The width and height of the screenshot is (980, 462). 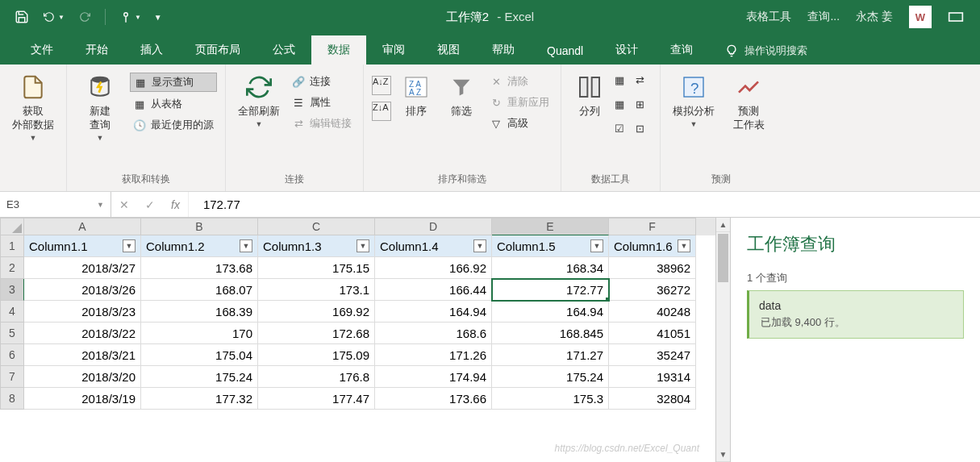 What do you see at coordinates (322, 123) in the screenshot?
I see `edit-links-button: ⇄编辑链接` at bounding box center [322, 123].